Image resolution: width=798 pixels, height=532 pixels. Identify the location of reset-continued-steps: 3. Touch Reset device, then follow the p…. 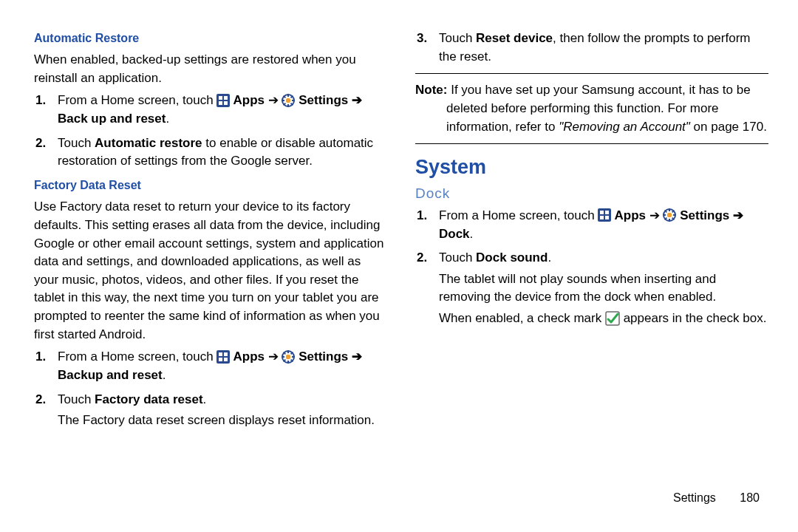
(592, 47).